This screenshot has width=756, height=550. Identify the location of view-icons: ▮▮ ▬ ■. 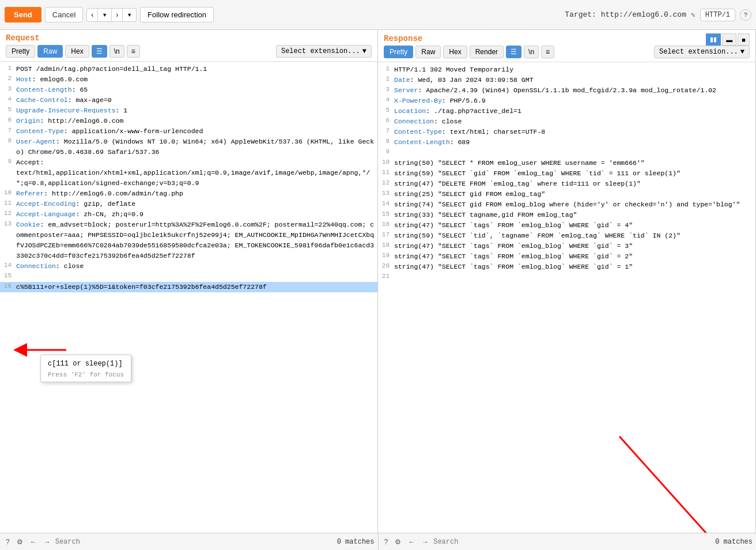
(728, 39).